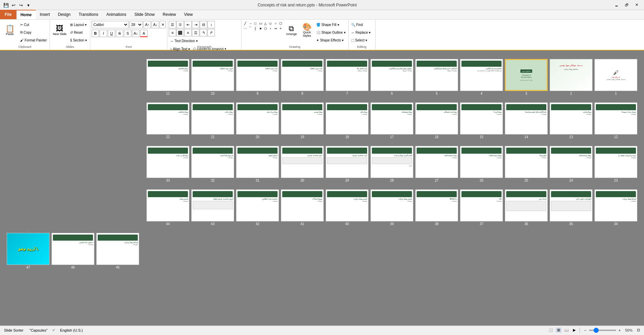  Describe the element at coordinates (255, 23) in the screenshot. I see `shape-rect: □` at that location.